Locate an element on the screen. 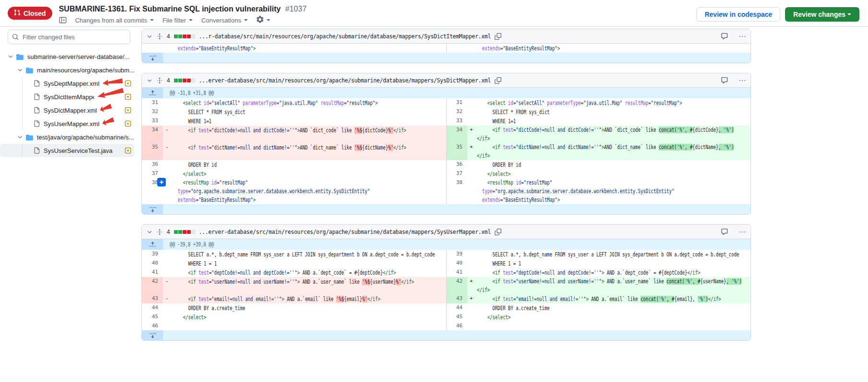 This screenshot has width=868, height=382. line-number-new: 45 is located at coordinates (457, 317).